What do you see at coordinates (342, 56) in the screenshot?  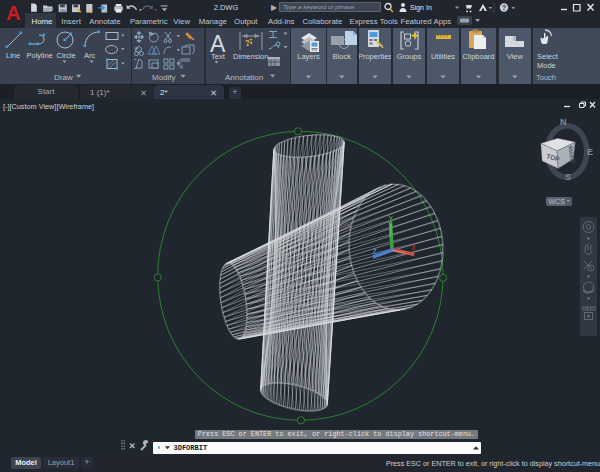 I see `svg-text: Block` at bounding box center [342, 56].